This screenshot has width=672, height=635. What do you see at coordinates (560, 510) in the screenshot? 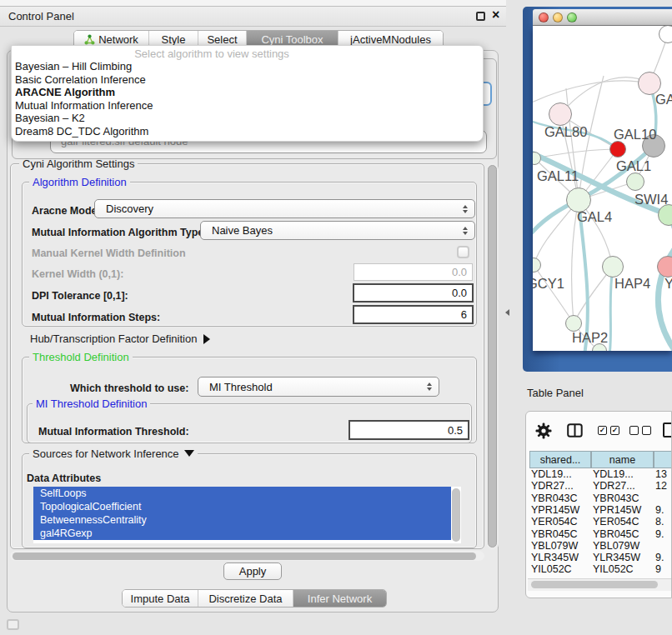
I see `table-cell: YPR145W` at bounding box center [560, 510].